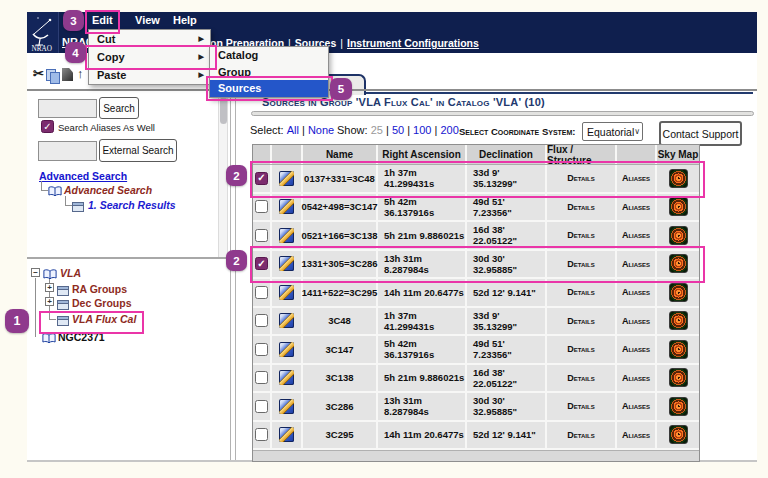  I want to click on submenu-item-group: Group, so click(269, 72).